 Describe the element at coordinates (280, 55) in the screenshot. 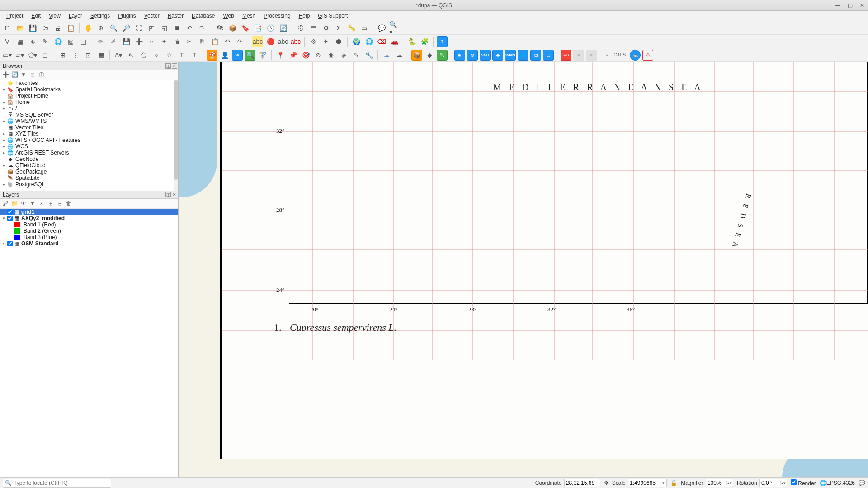

I see `gps-icon: 📍` at that location.